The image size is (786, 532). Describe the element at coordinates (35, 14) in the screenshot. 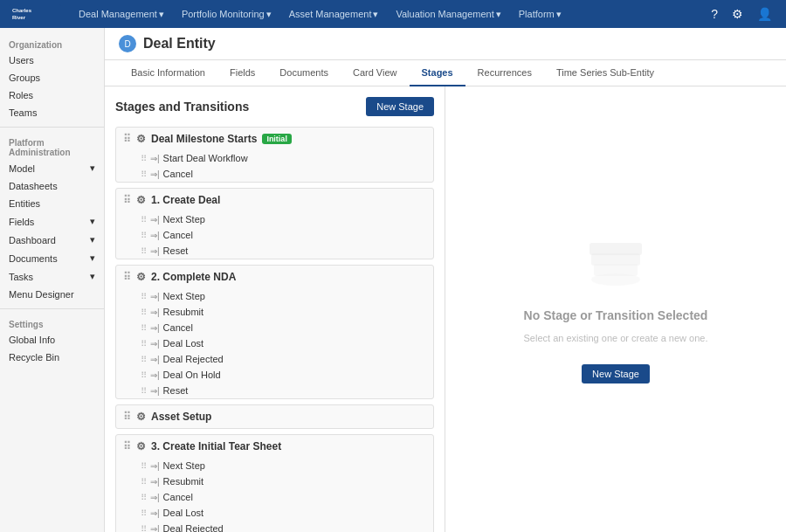

I see `logo: Charles River` at that location.